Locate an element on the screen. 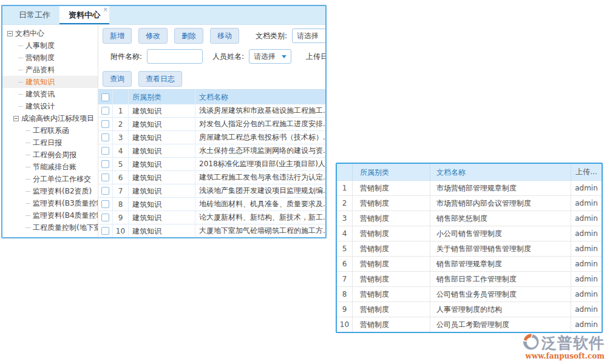 The width and height of the screenshot is (607, 364). tree-node-project-root: 成渝高铁内江标段项目 is located at coordinates (50, 118).